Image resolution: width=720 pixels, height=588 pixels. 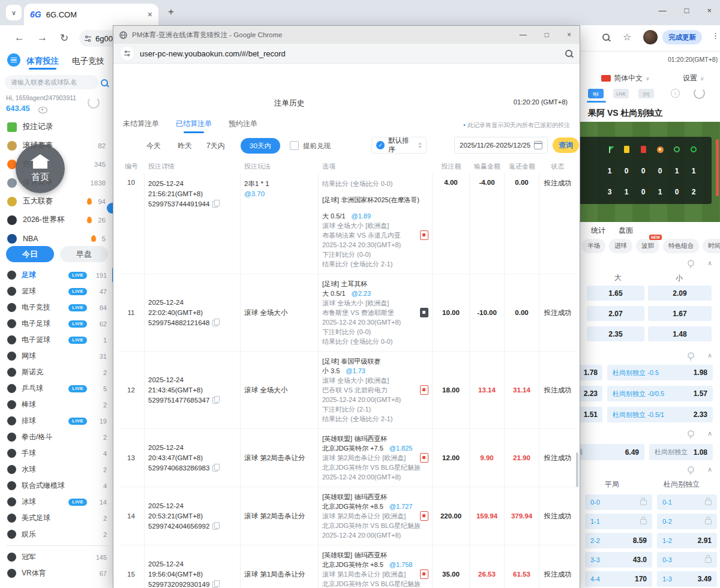 What do you see at coordinates (660, 373) in the screenshot?
I see `odds-cell-away-handicap: 杜尚别独立 -0.51.98` at bounding box center [660, 373].